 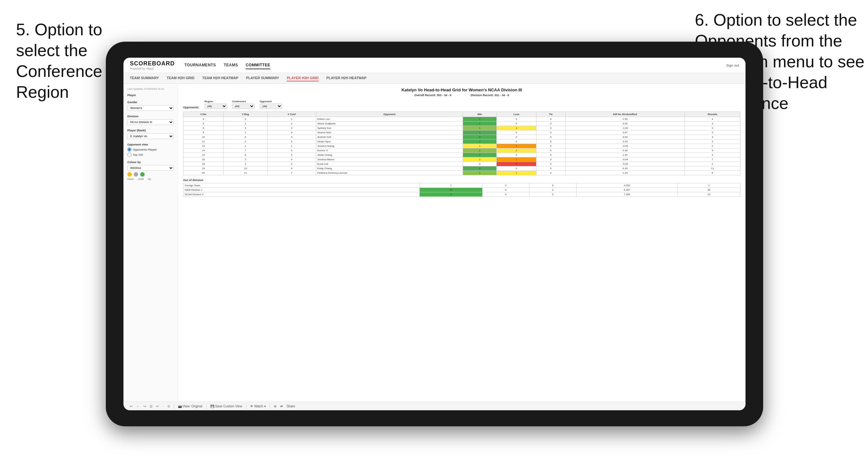 What do you see at coordinates (245, 155) in the screenshot?
I see `cell-reg: 8` at bounding box center [245, 155].